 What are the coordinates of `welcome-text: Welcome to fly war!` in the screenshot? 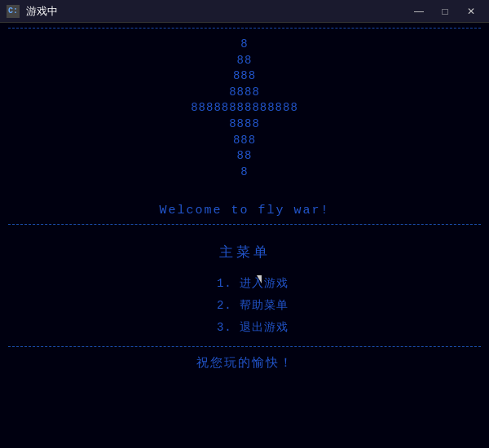 It's located at (244, 210).